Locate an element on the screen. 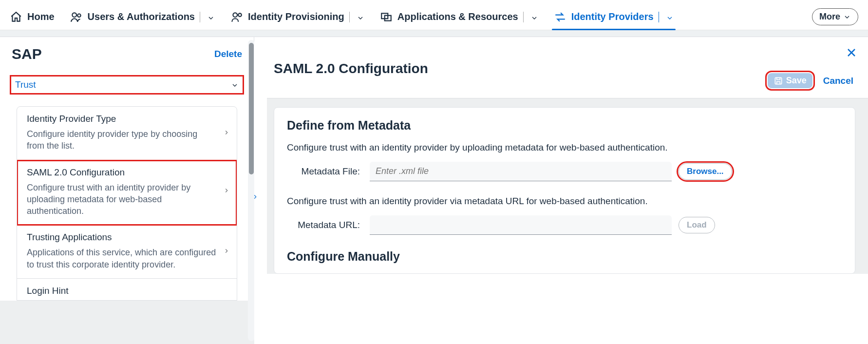  nav-users: Users & Authorizations is located at coordinates (142, 17).